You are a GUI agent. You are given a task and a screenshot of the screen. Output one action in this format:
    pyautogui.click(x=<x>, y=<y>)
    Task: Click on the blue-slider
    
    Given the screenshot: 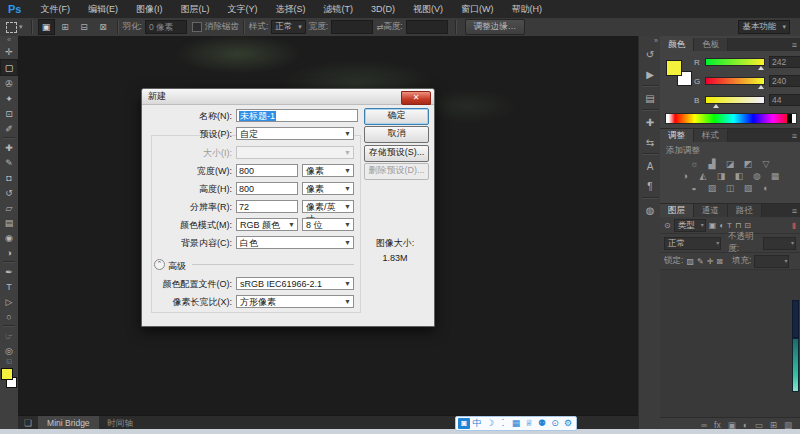 What is the action you would take?
    pyautogui.click(x=735, y=100)
    